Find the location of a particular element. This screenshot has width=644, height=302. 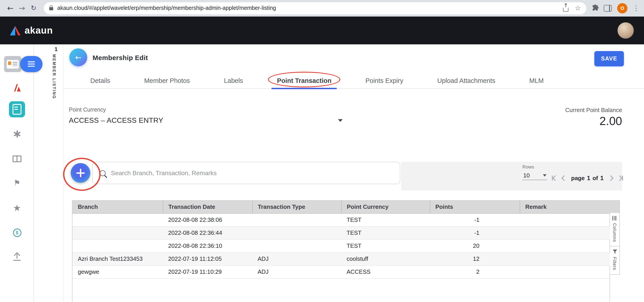

user-avatar is located at coordinates (626, 31).